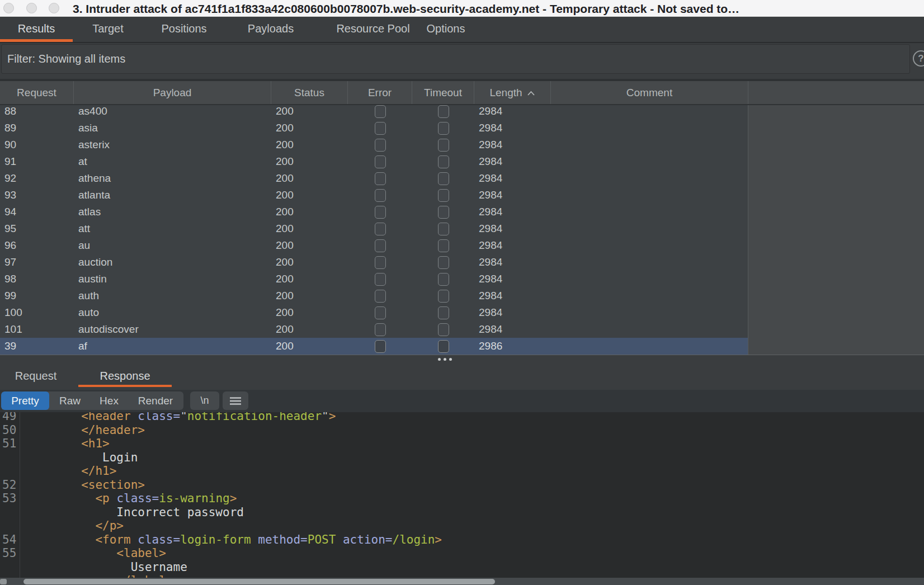 This screenshot has width=924, height=585. What do you see at coordinates (380, 93) in the screenshot?
I see `column-header-error: Error` at bounding box center [380, 93].